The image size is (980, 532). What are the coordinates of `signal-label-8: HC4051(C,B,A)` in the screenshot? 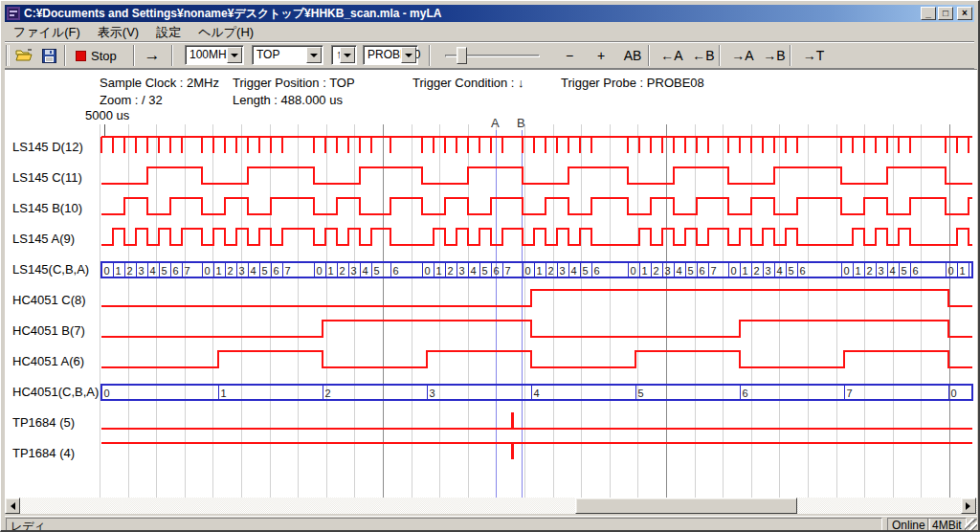 It's located at (58, 392).